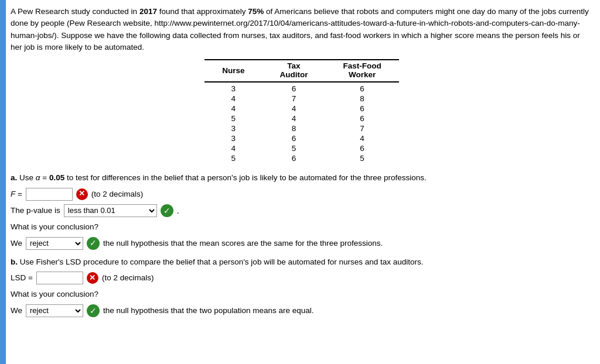 Image resolution: width=600 pixels, height=364 pixels. What do you see at coordinates (233, 71) in the screenshot?
I see `col-header-nurse: Nurse` at bounding box center [233, 71].